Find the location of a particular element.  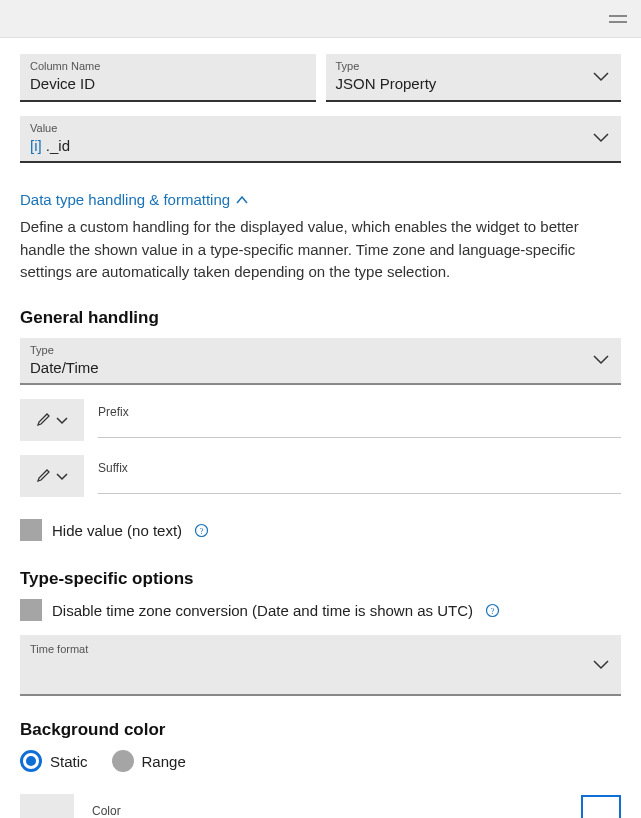

value-expression: [i] ._id is located at coordinates (320, 146).